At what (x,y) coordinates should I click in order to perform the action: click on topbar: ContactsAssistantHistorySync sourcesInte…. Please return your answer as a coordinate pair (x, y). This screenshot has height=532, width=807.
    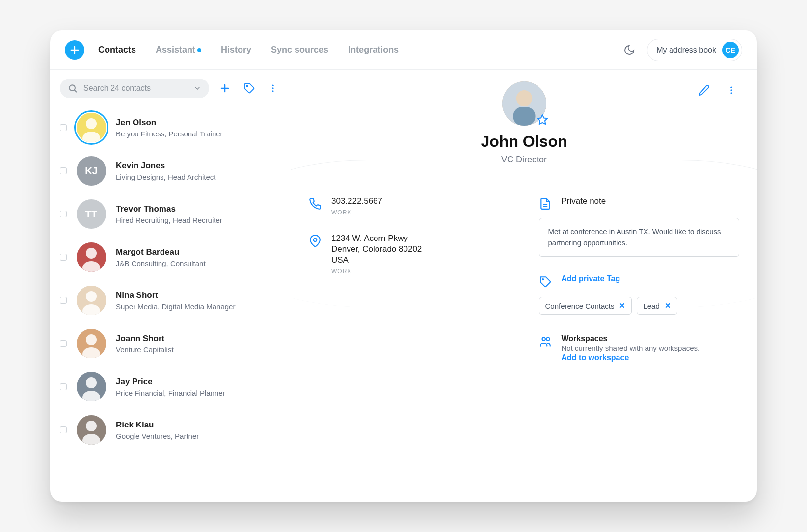
    Looking at the image, I should click on (404, 50).